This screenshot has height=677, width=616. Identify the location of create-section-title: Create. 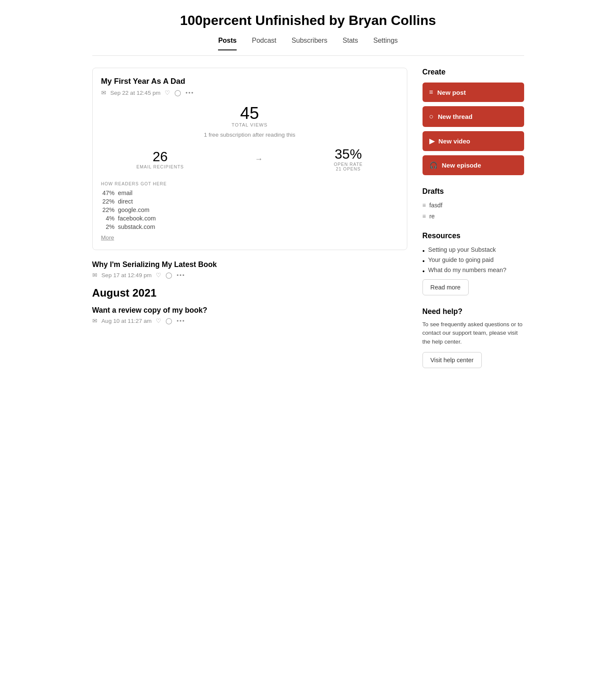
(473, 72).